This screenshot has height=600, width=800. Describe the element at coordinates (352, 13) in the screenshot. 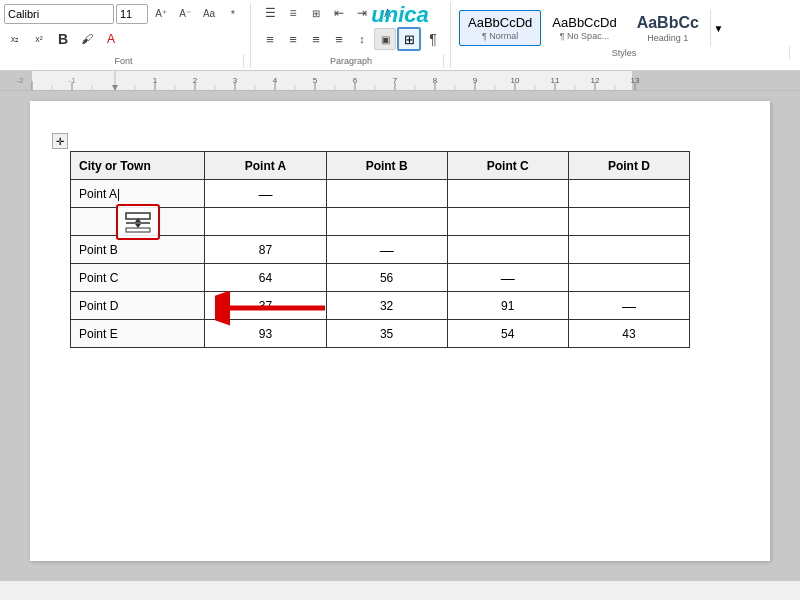

I see `align-icons-row: ☰ ≡ ⊞ ⇤ ⇥ ↕A` at that location.